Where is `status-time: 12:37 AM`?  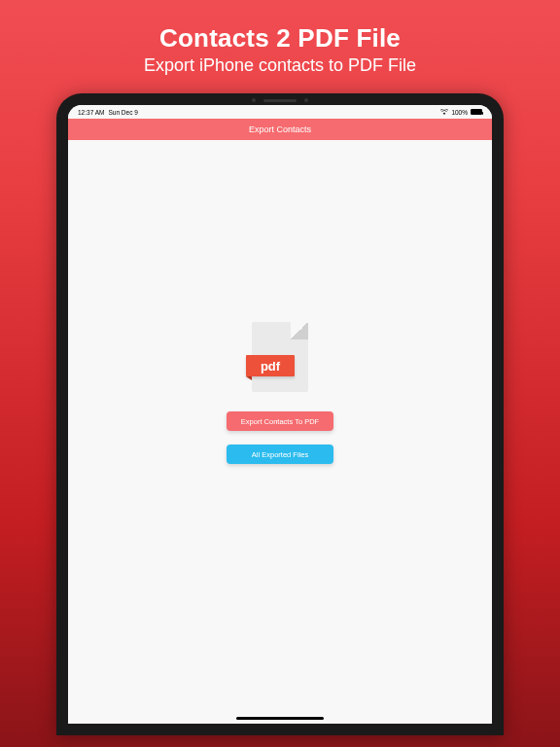 status-time: 12:37 AM is located at coordinates (91, 113).